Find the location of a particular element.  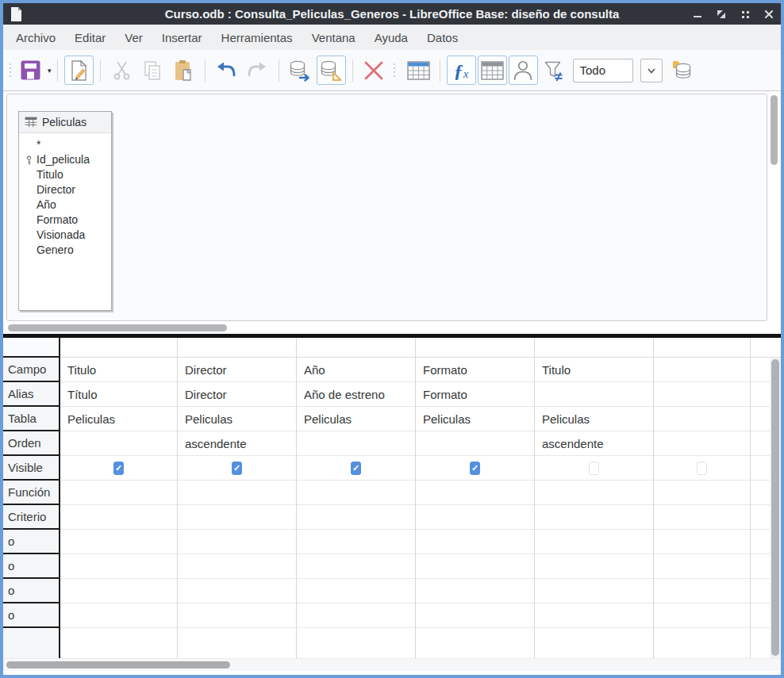

cell-alias-0: Título is located at coordinates (119, 395).